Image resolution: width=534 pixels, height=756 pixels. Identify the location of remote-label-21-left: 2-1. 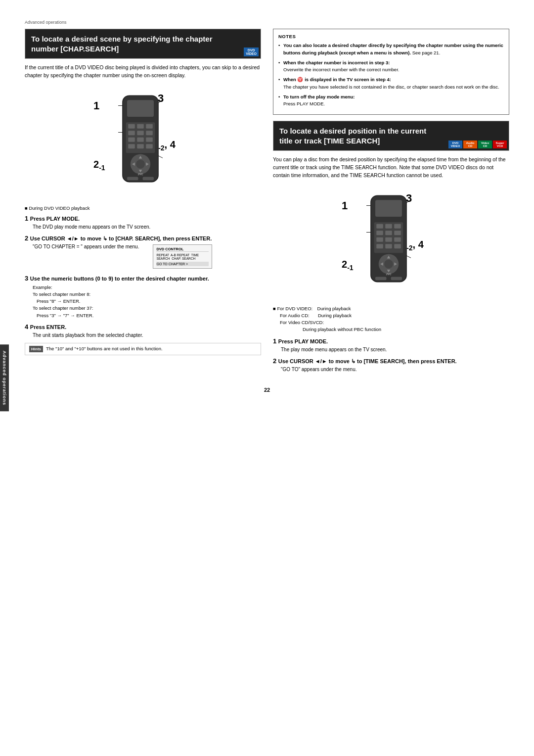
(99, 165).